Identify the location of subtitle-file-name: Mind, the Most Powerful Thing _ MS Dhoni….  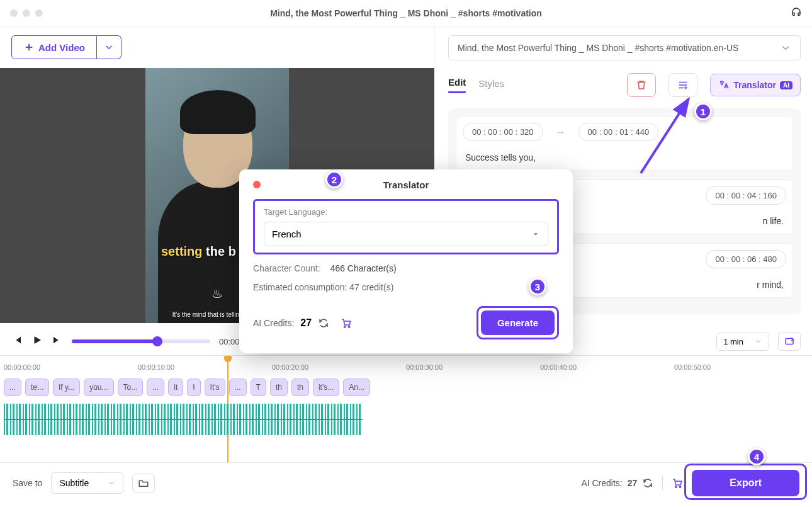
(598, 48).